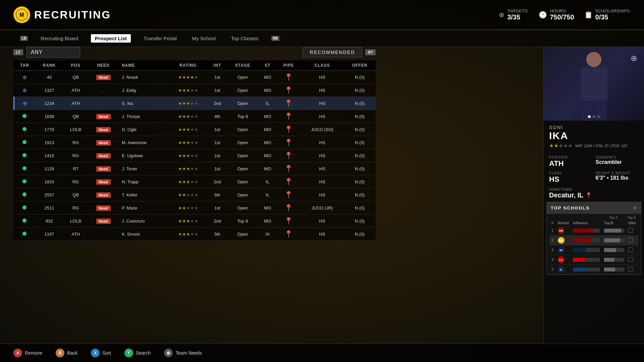 The height and width of the screenshot is (362, 644). Describe the element at coordinates (586, 223) in the screenshot. I see `school-col-influence: Influence` at that location.